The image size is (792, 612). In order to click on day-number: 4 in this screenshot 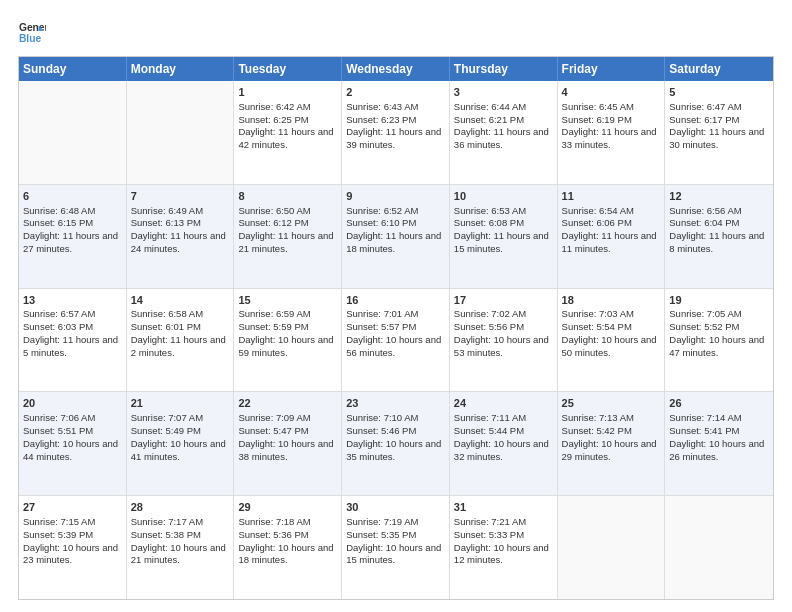, I will do `click(612, 92)`.